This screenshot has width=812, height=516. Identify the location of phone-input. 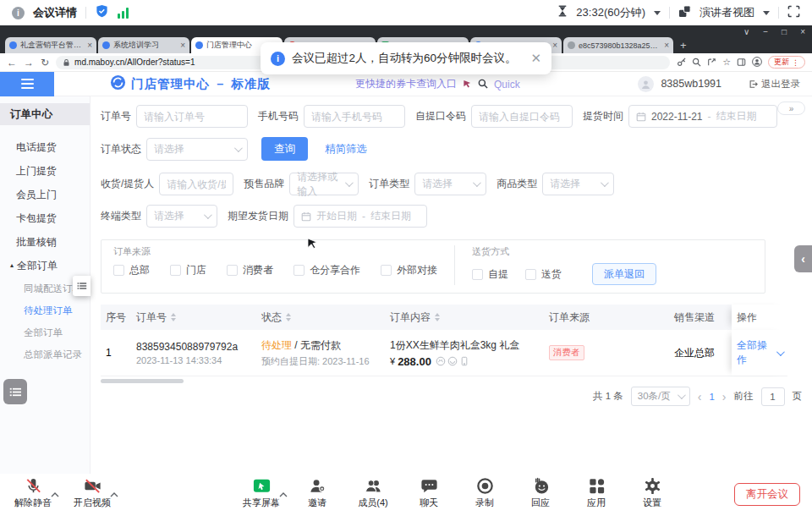
(354, 117).